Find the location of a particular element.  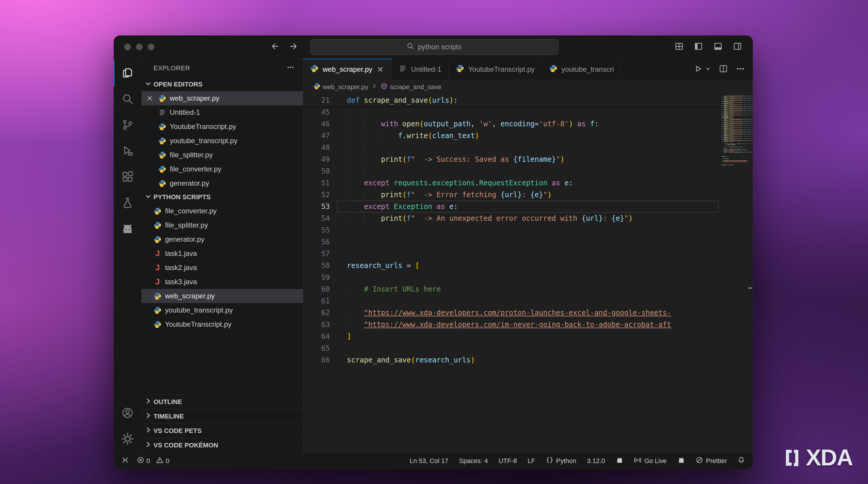

go-live: Go Live is located at coordinates (650, 461).